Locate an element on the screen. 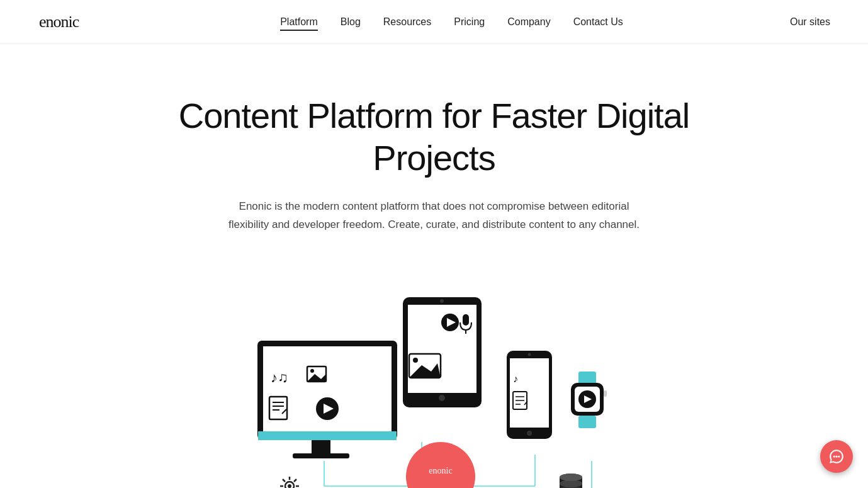  hub-circle is located at coordinates (441, 465).